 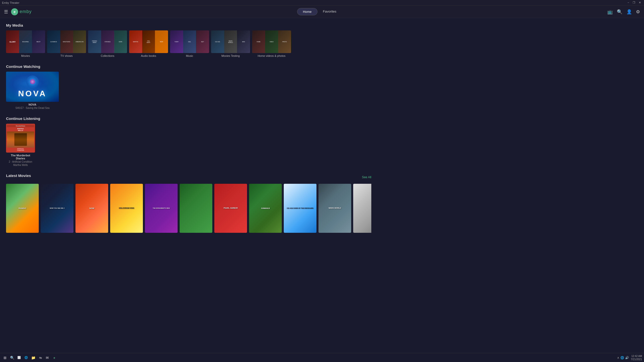 I want to click on rango-poster: RANGO, so click(x=22, y=208).